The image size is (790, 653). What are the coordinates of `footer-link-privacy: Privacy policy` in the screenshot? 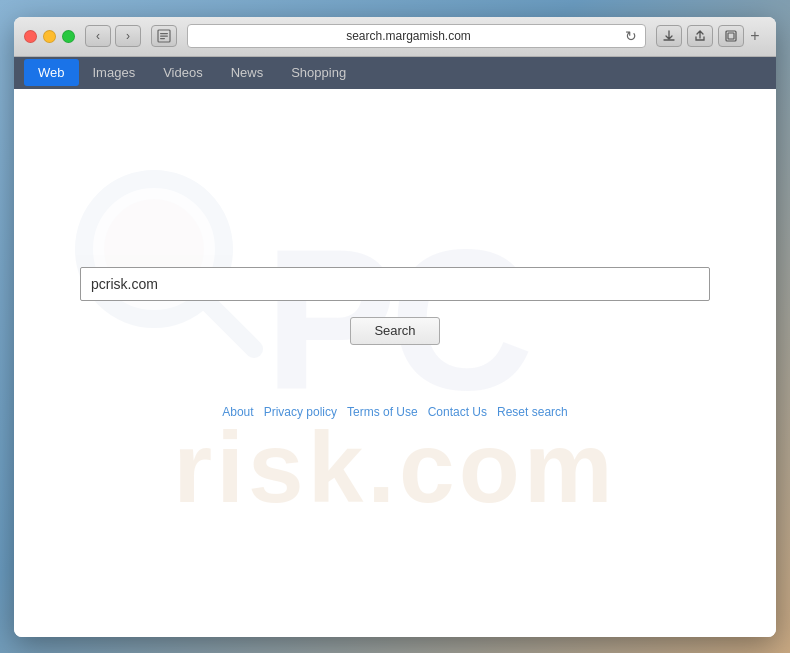 It's located at (300, 412).